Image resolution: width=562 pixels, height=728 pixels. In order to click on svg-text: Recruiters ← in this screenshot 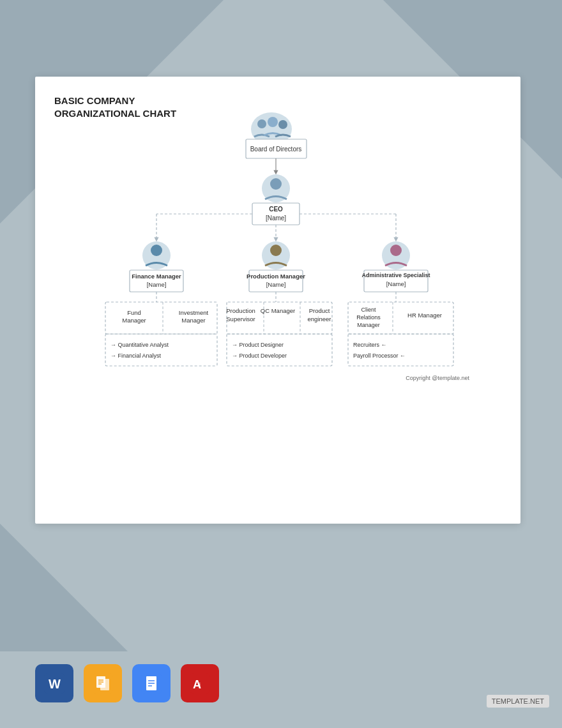, I will do `click(370, 345)`.